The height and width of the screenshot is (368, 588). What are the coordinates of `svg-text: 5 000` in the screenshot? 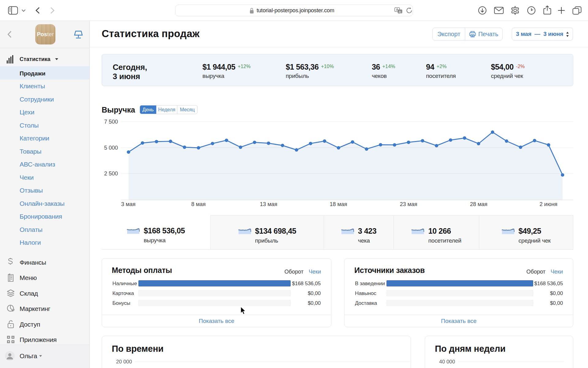 It's located at (111, 148).